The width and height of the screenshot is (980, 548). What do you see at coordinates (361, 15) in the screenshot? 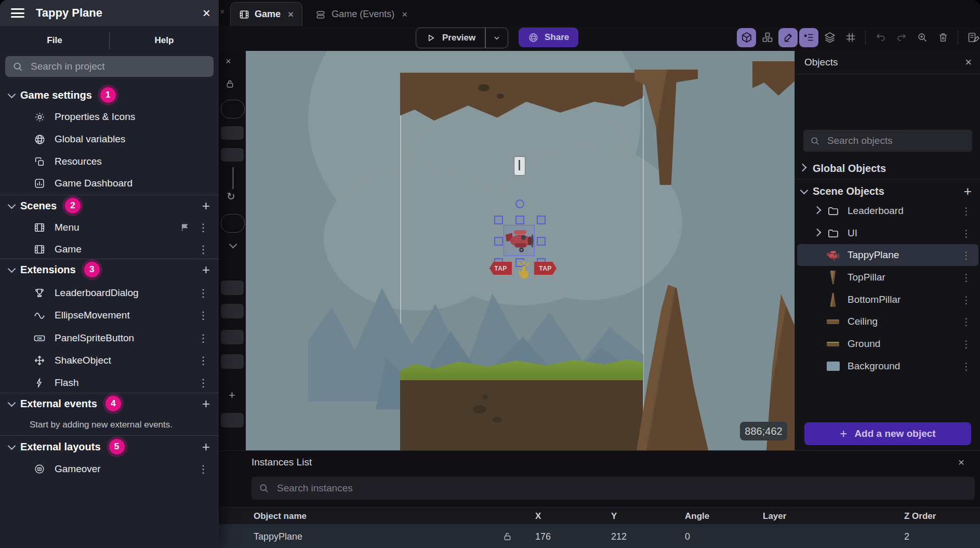
I see `tab-game-events: Game (Events) ×` at bounding box center [361, 15].